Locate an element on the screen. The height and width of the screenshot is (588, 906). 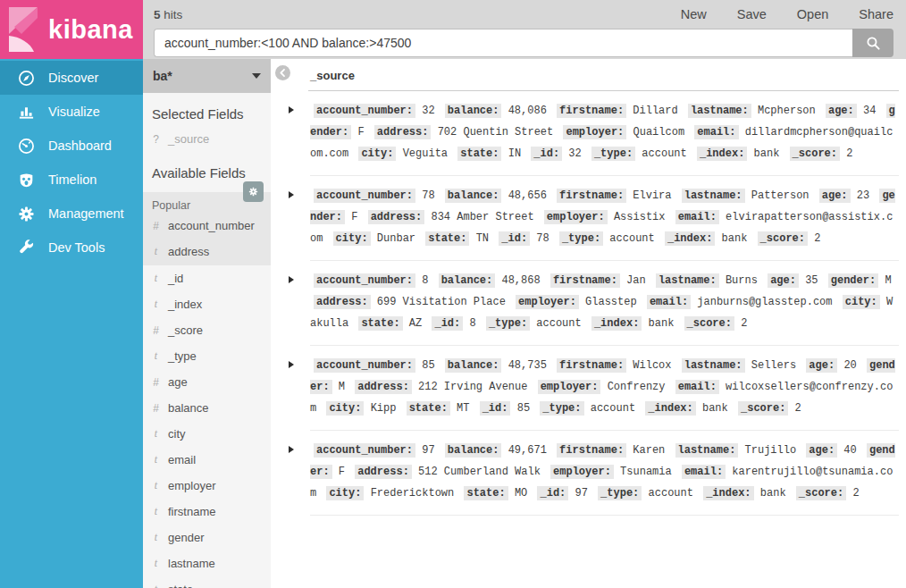
field-name: _id is located at coordinates (175, 279).